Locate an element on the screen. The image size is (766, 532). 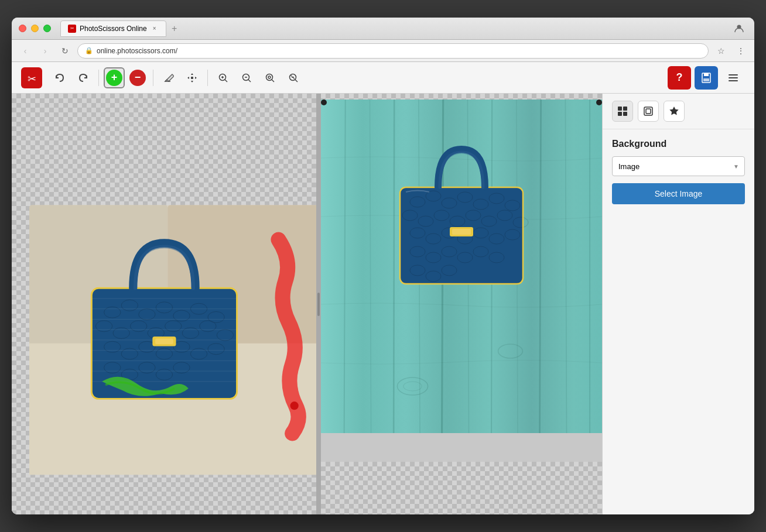
tab-close-button: × is located at coordinates (155, 29).